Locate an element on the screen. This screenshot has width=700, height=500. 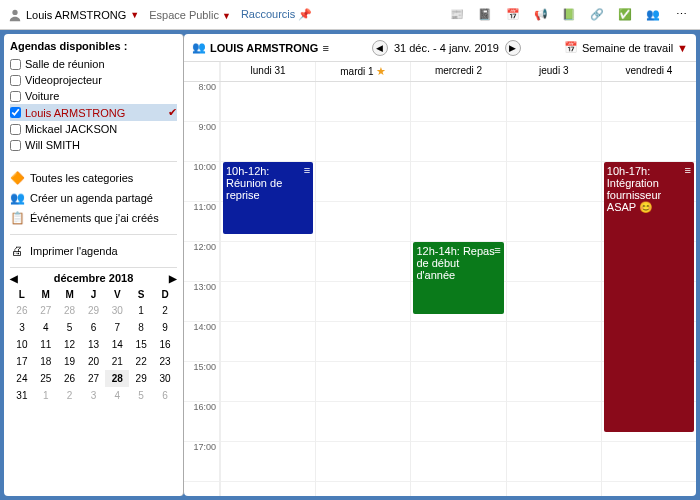
minical-day: 10 is located at coordinates (22, 344).